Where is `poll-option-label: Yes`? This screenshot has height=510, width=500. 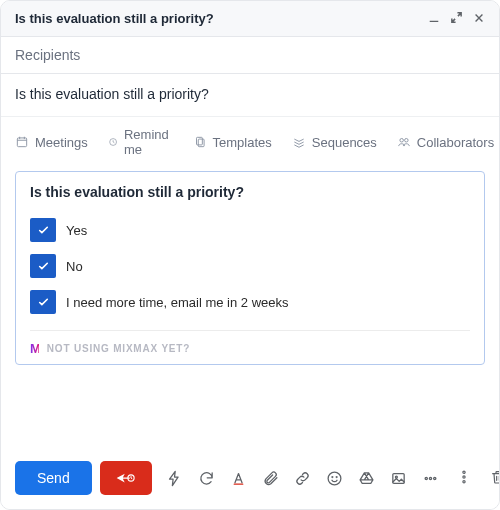
poll-option-label: Yes is located at coordinates (76, 230).